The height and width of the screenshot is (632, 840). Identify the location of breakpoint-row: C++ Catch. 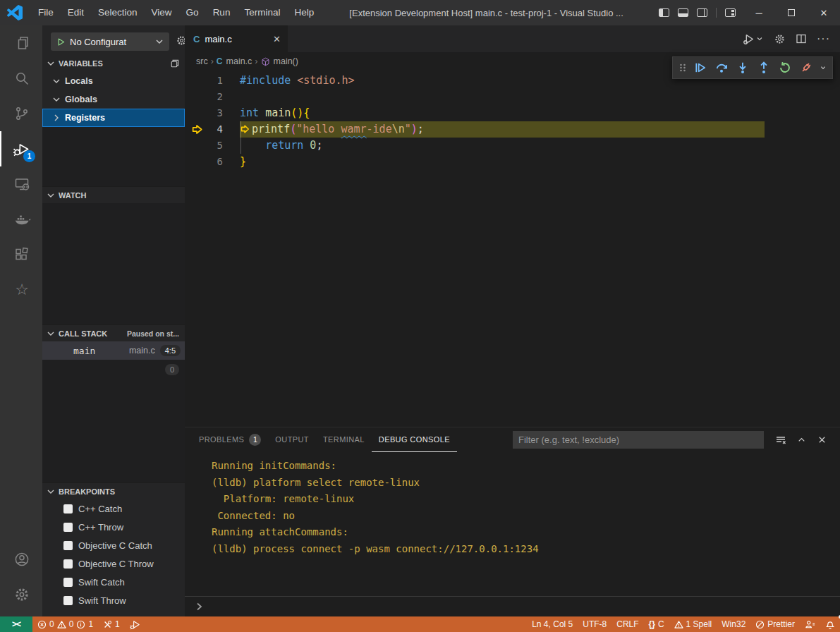
(114, 509).